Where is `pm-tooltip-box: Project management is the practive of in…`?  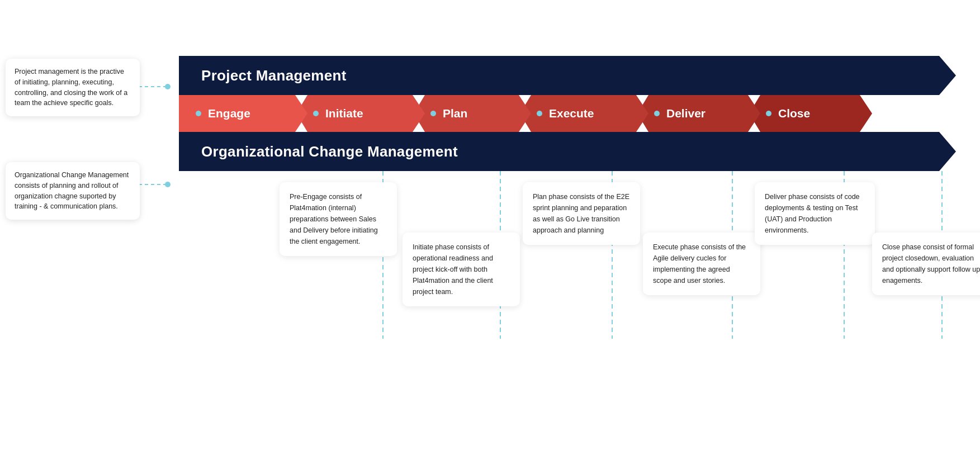
pm-tooltip-box: Project management is the practive of in… is located at coordinates (73, 87).